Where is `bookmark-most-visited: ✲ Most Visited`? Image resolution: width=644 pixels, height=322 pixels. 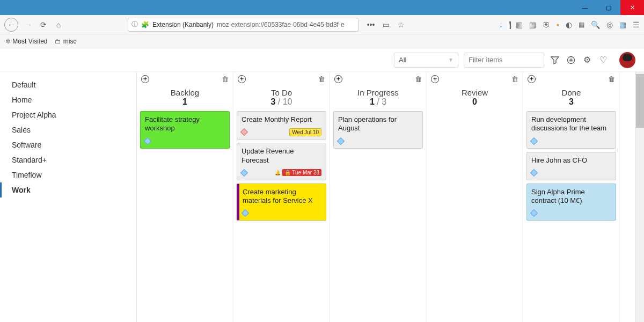
bookmark-most-visited: ✲ Most Visited is located at coordinates (26, 41).